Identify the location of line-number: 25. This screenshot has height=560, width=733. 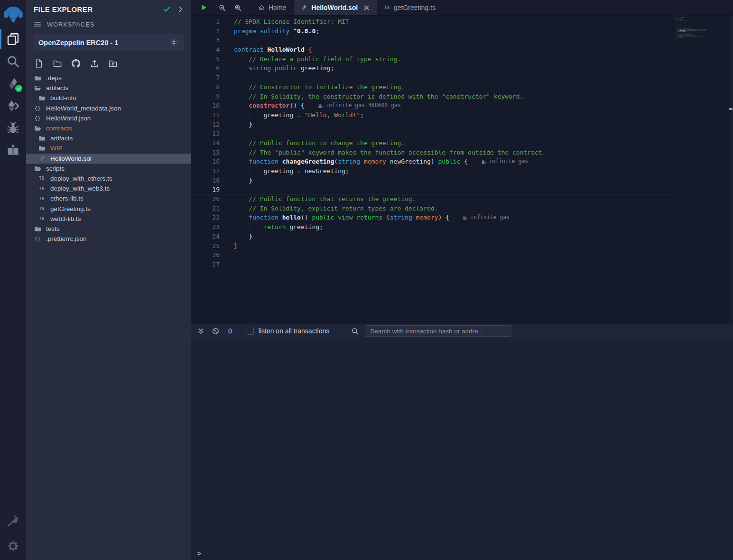
(205, 246).